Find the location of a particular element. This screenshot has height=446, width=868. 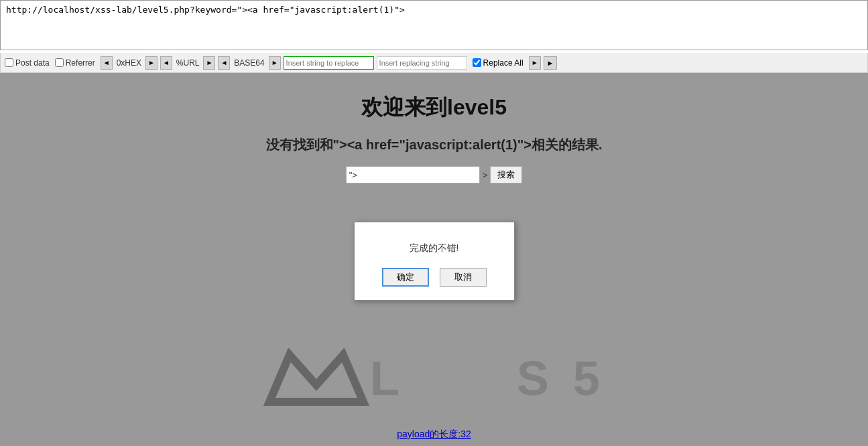

url-arrow-left is located at coordinates (166, 63).